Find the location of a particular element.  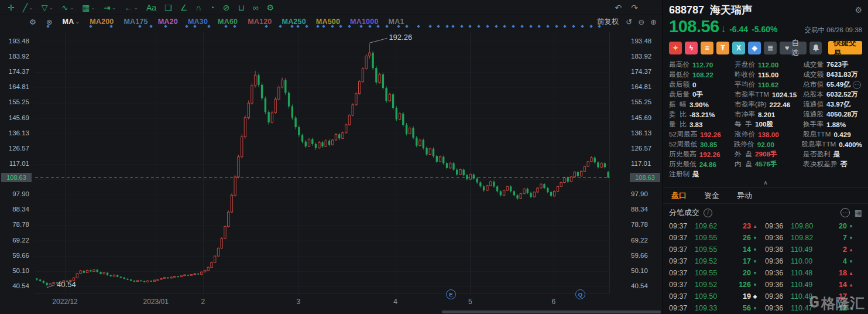

stat-盘后额: 盘后额0 is located at coordinates (702, 84).